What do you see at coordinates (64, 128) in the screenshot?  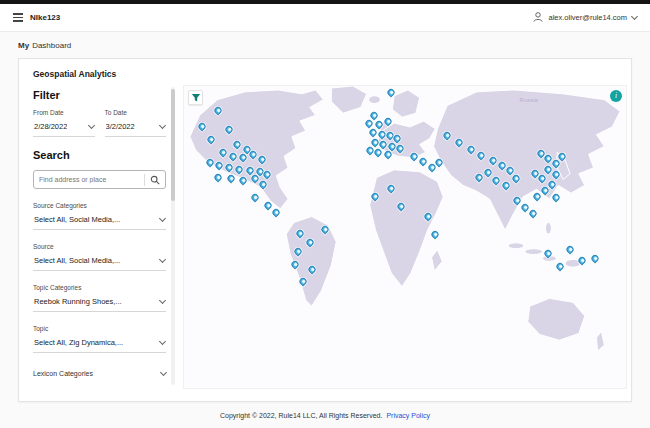 I see `from-date-select: 2/28/2022` at bounding box center [64, 128].